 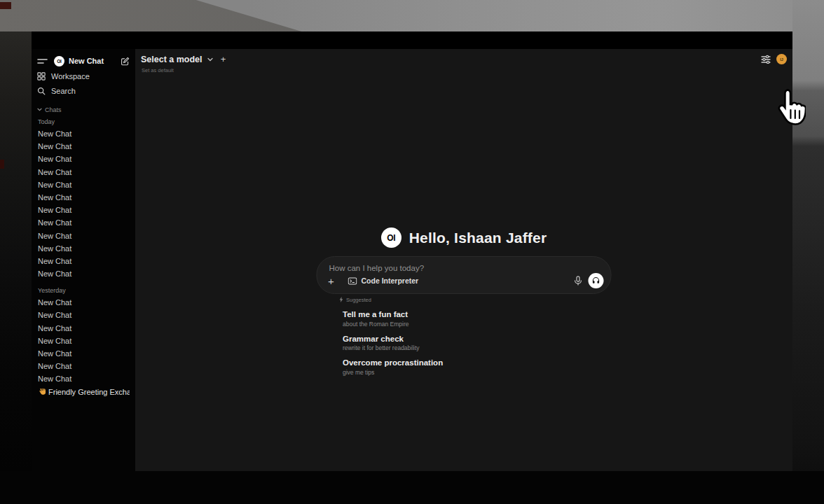 What do you see at coordinates (481, 363) in the screenshot?
I see `suggestion-title: Overcome procrastination` at bounding box center [481, 363].